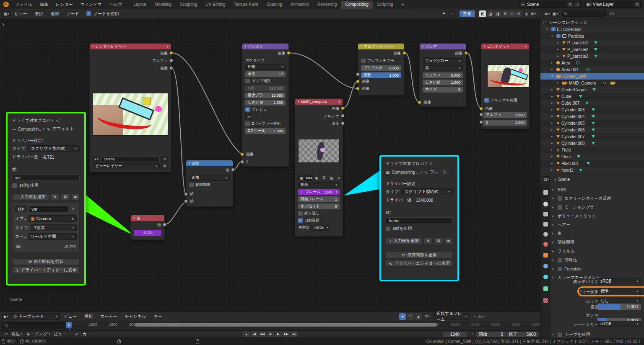 The height and width of the screenshot is (345, 644). Describe the element at coordinates (598, 242) in the screenshot. I see `panel-indirect-lighting: ▸間接照明` at that location.